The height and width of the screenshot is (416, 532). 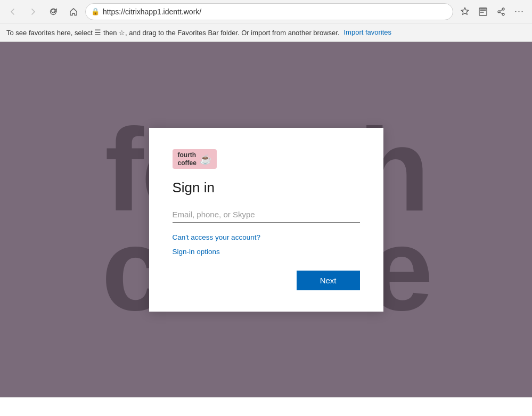 What do you see at coordinates (195, 159) in the screenshot?
I see `logo-box: fourth coffee ☕` at bounding box center [195, 159].